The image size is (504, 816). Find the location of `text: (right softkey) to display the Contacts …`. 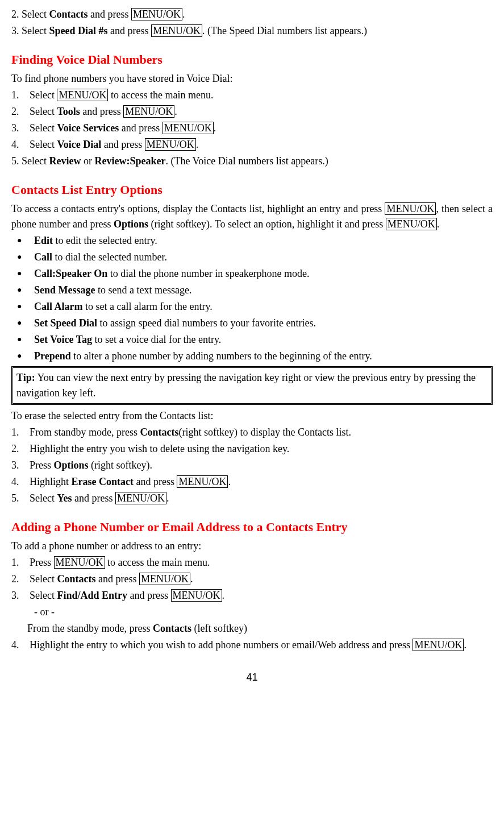

text: (right softkey) to display the Contacts … is located at coordinates (265, 432).